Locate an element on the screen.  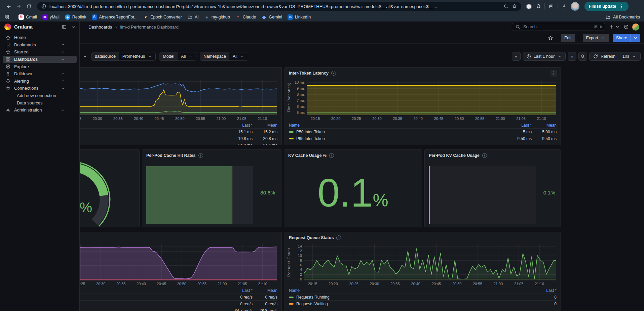
svg-text: 7 ms is located at coordinates (301, 100).